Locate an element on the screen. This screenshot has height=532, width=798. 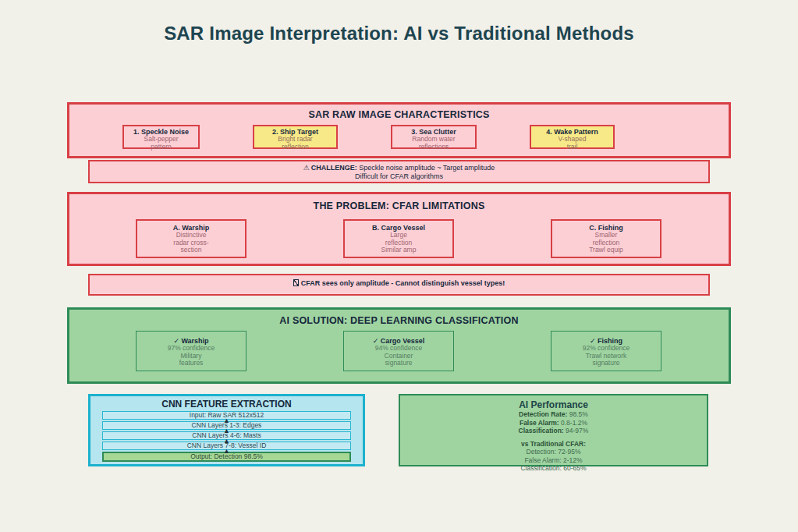
cargo-problem-box: B. Cargo Vessel Large reflection Similar… is located at coordinates (399, 239).